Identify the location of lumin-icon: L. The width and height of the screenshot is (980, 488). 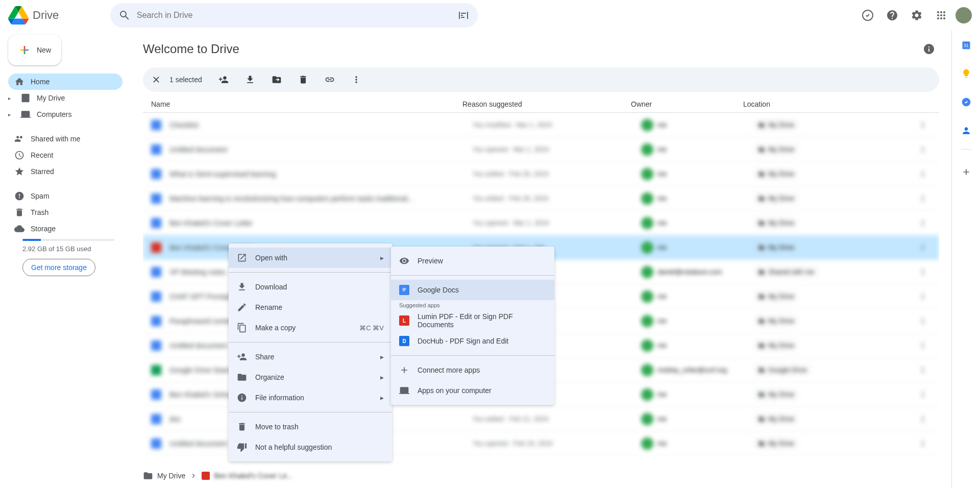
(404, 321).